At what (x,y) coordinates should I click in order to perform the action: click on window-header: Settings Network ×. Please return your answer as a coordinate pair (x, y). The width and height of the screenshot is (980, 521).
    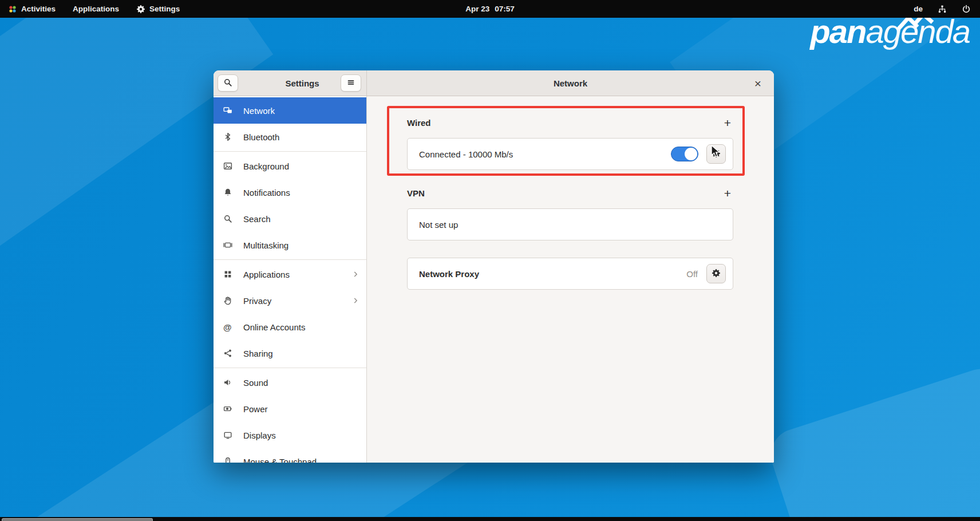
    Looking at the image, I should click on (493, 84).